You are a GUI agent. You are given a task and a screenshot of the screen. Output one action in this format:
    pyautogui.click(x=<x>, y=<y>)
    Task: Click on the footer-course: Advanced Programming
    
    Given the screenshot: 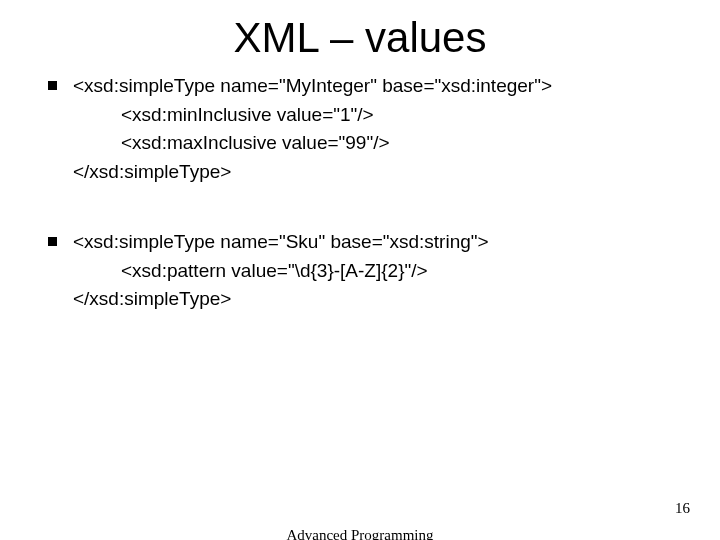 What is the action you would take?
    pyautogui.click(x=360, y=533)
    